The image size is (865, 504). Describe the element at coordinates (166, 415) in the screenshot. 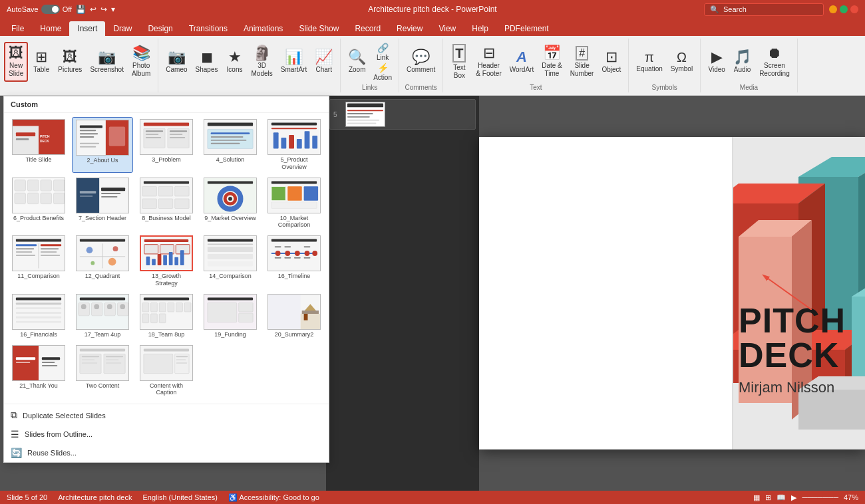

I see `duplicate-action: ⧉ Duplicate Selected Slides` at that location.